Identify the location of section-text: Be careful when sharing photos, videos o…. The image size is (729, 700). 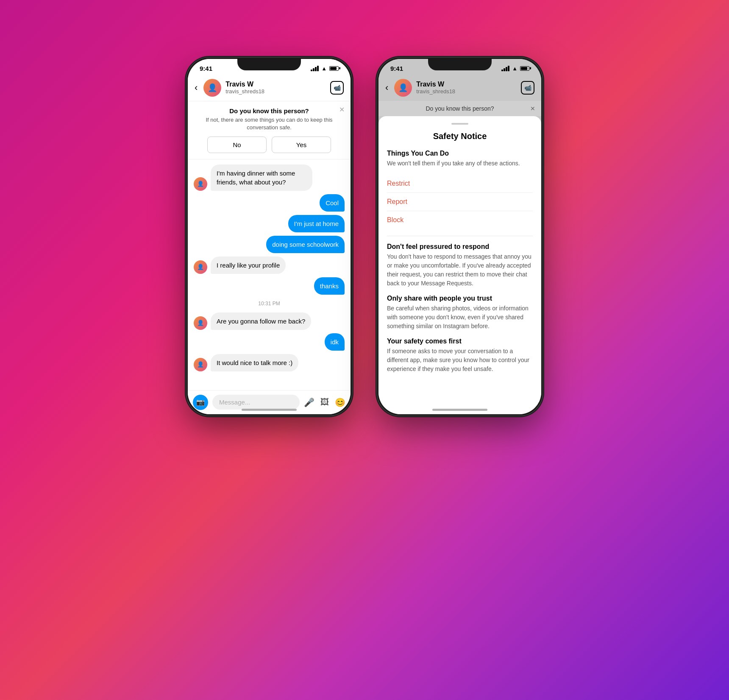
(460, 317).